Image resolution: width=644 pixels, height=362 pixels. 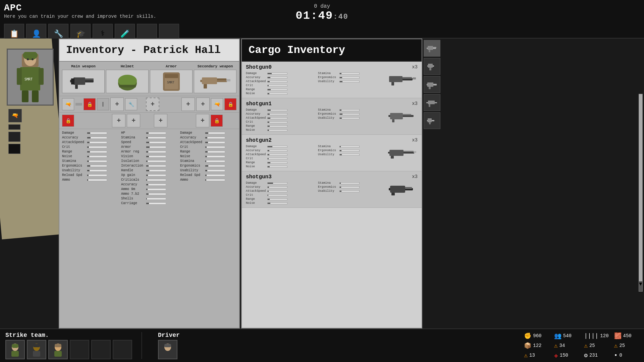 What do you see at coordinates (169, 335) in the screenshot?
I see `driver-label: Driver` at bounding box center [169, 335].